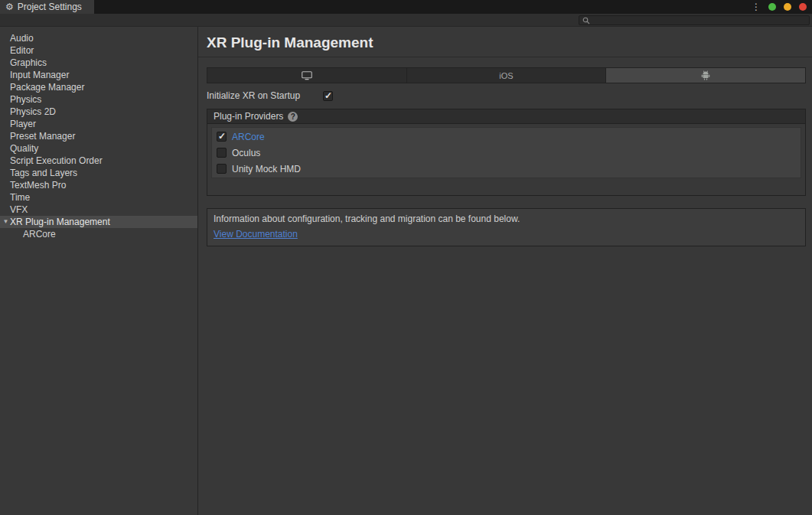 The image size is (812, 515). What do you see at coordinates (779, 7) in the screenshot?
I see `titlebar-controls: ⋮` at bounding box center [779, 7].